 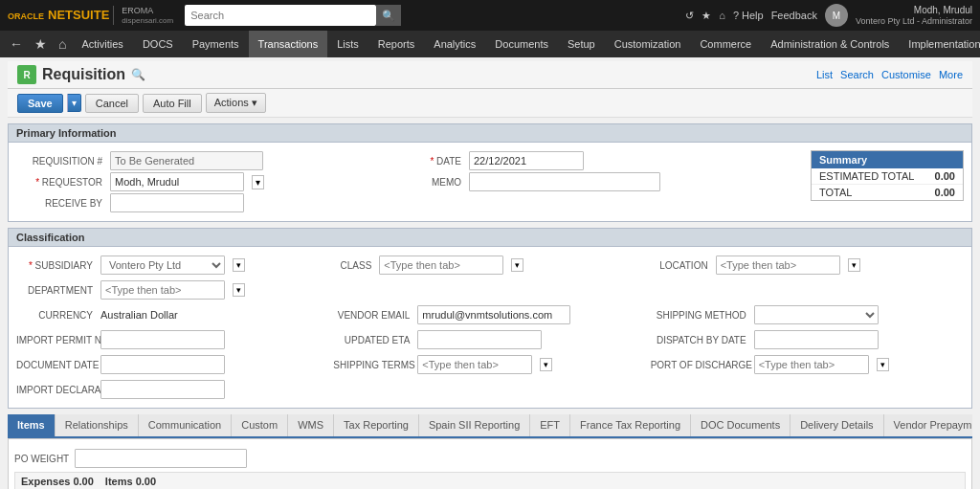 What do you see at coordinates (177, 182) in the screenshot?
I see `requestor-field` at bounding box center [177, 182].